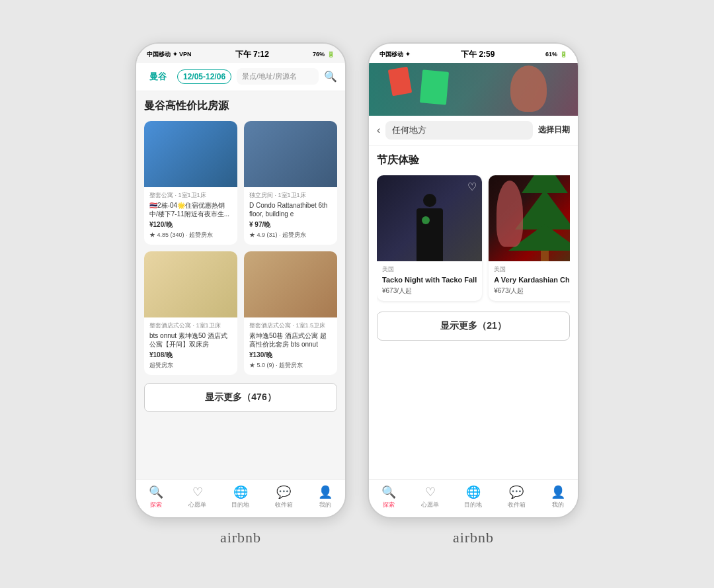 The width and height of the screenshot is (714, 588). Describe the element at coordinates (197, 497) in the screenshot. I see `nav-item-wishlist-left: ♡ 心愿单` at that location.